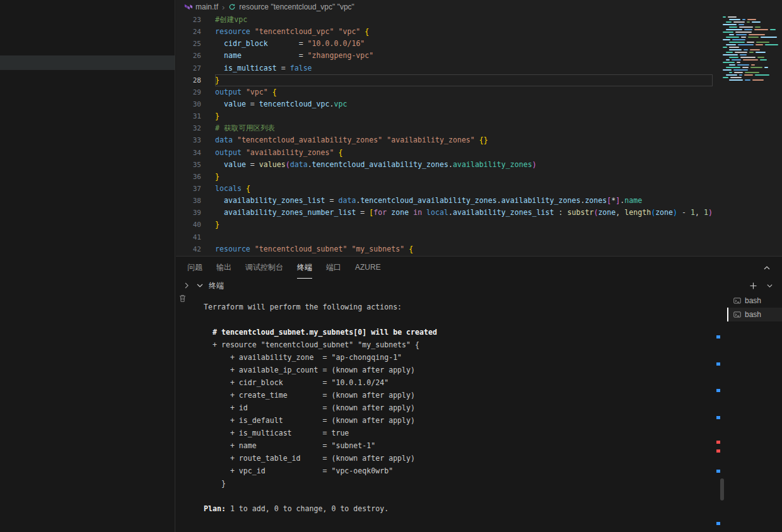 The image size is (782, 532). I want to click on chevron-down-icon, so click(769, 286).